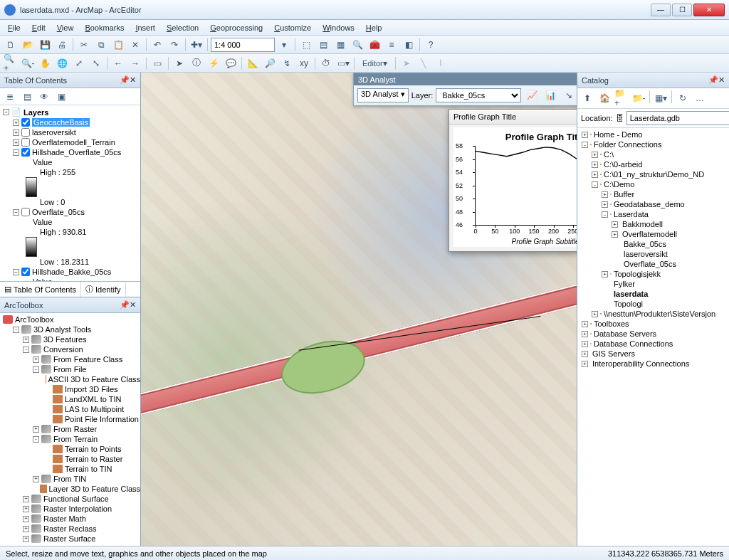  What do you see at coordinates (70, 429) in the screenshot?
I see `arctoolbox-tree: ArcToolbox - 3D Analyst Tools+ 3D Featur…` at bounding box center [70, 429].